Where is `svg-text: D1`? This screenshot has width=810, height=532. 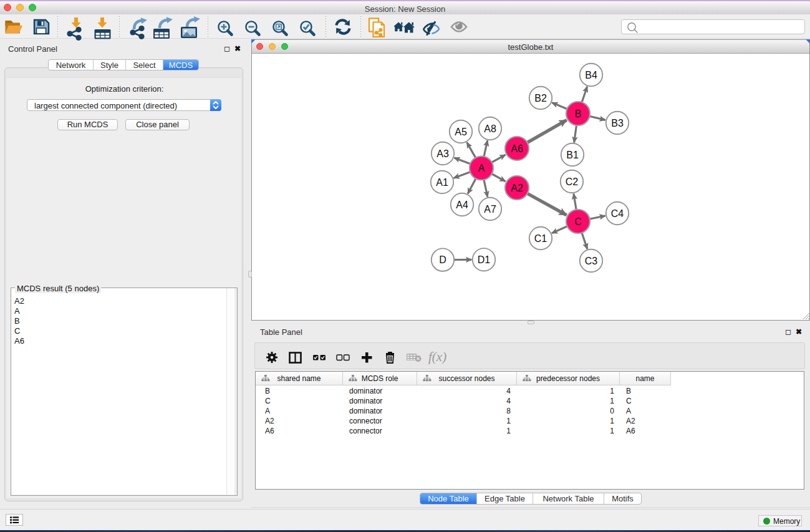
svg-text: D1 is located at coordinates (484, 259).